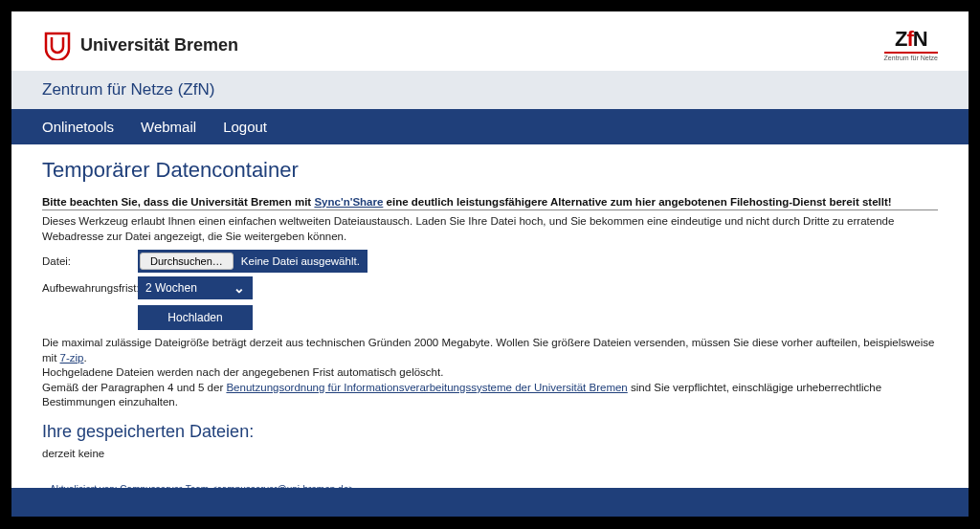 This screenshot has height=529, width=980. Describe the element at coordinates (490, 453) in the screenshot. I see `stored-files-empty: derzeit keine` at that location.